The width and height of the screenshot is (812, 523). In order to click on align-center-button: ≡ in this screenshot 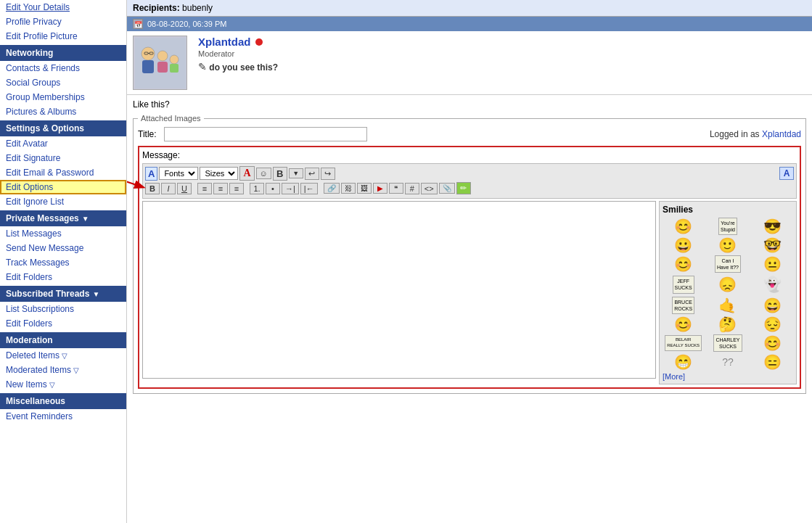, I will do `click(221, 189)`.